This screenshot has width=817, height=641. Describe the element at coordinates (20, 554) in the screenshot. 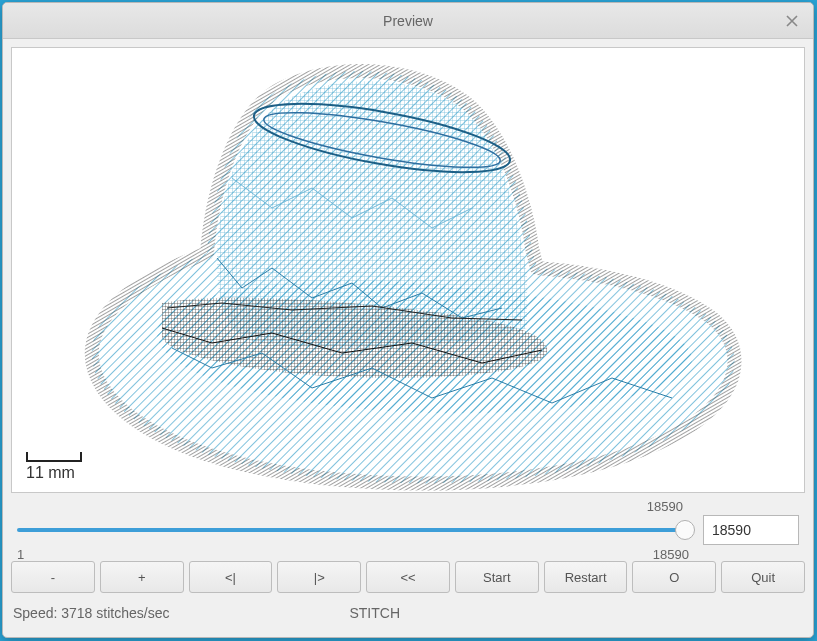

I see `slider-min-label: 1` at that location.